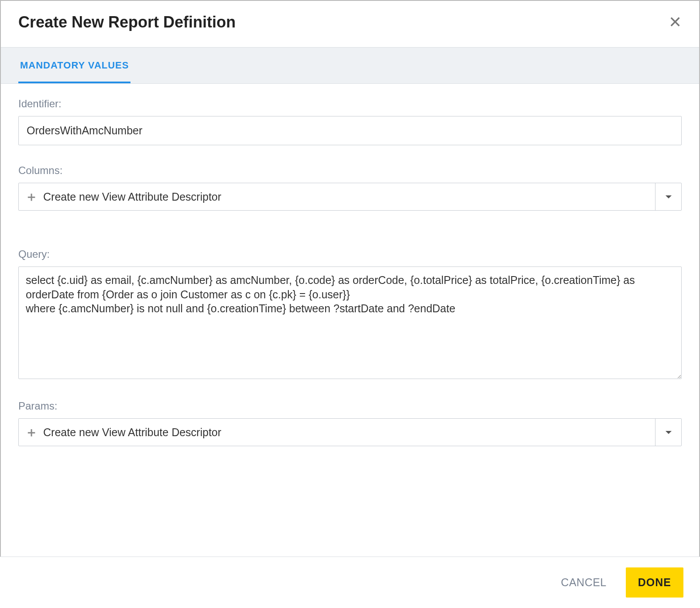 Image resolution: width=700 pixels, height=608 pixels. What do you see at coordinates (675, 22) in the screenshot?
I see `close-icon: ✕` at bounding box center [675, 22].